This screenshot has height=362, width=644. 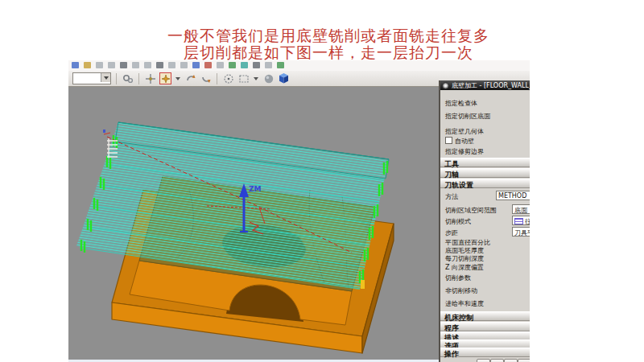 I want to click on feeds-speeds-button: 进给率和速度, so click(x=488, y=304).